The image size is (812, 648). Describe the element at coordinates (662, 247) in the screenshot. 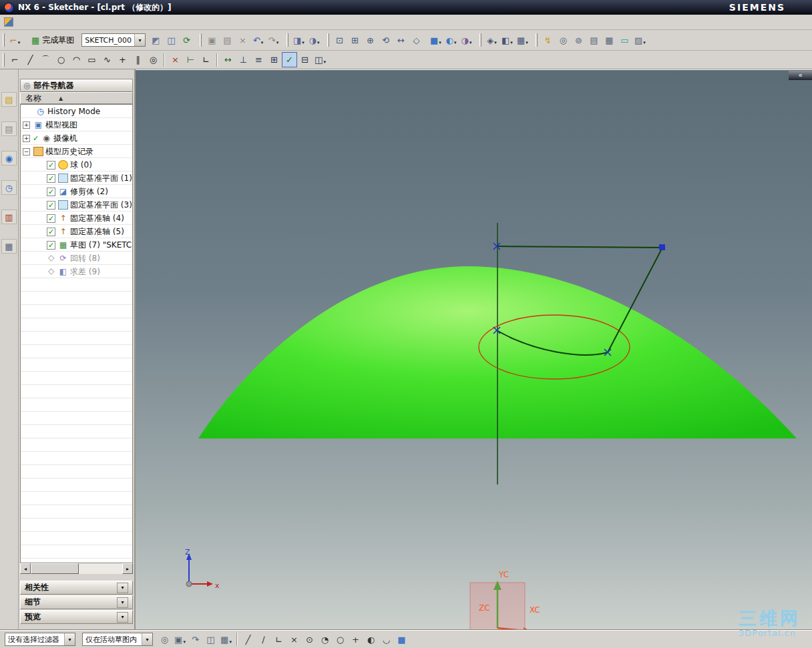

I see `sketch-endpoint-handle` at that location.